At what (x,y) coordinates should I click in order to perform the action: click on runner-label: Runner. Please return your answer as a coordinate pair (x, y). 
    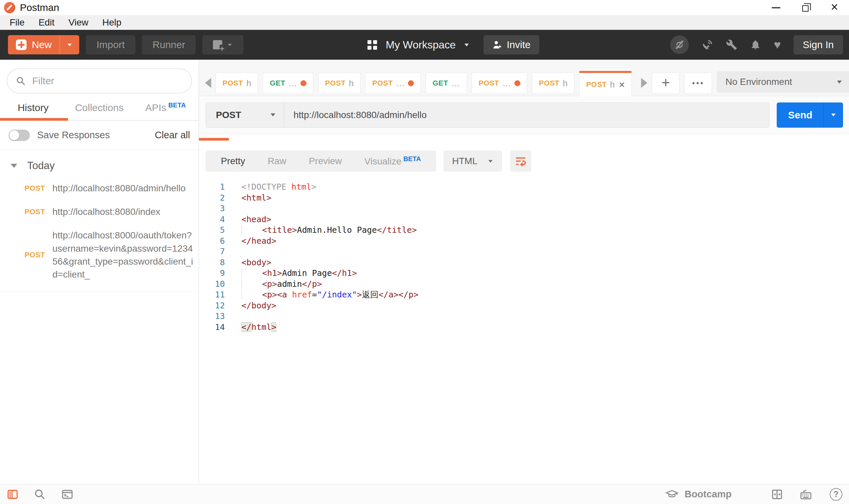
    Looking at the image, I should click on (169, 45).